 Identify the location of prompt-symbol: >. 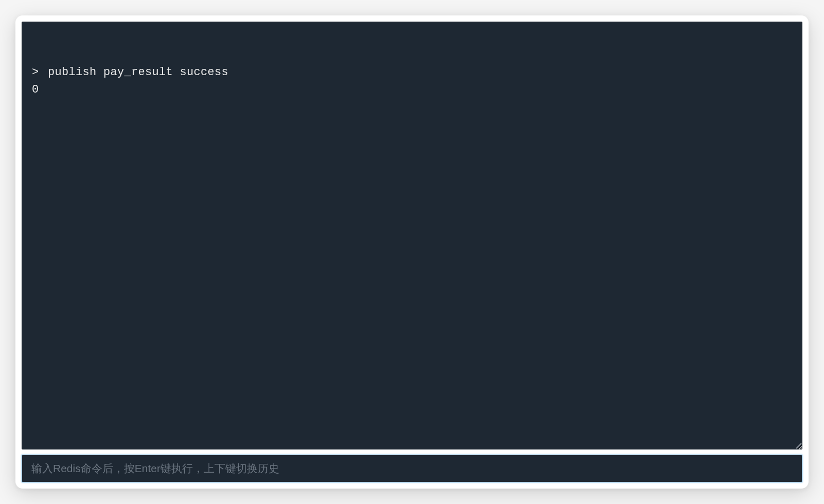
(35, 72).